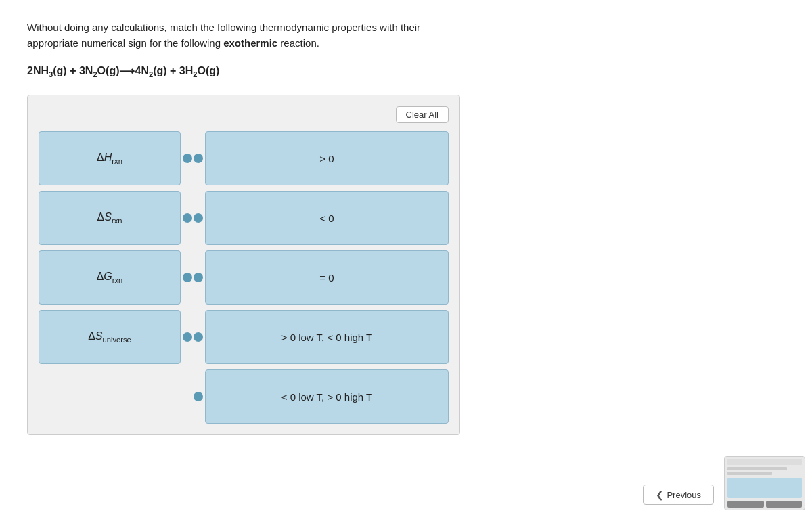  What do you see at coordinates (110, 277) in the screenshot?
I see `left-column: ΔHrxn ΔSrxn ΔGrxn ΔSuniverse` at bounding box center [110, 277].